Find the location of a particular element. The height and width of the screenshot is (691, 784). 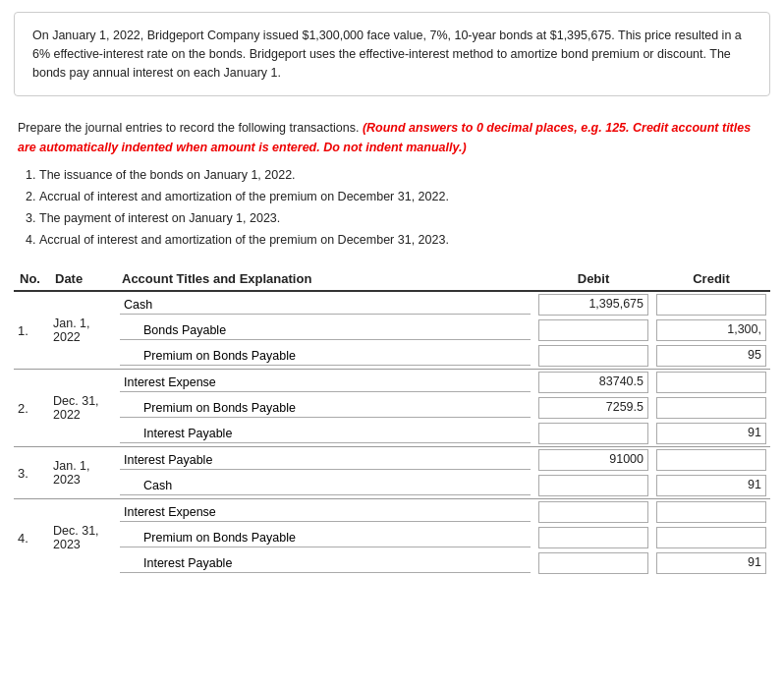

table-row: 2.Dec. 31,202283740.5 is located at coordinates (392, 383).